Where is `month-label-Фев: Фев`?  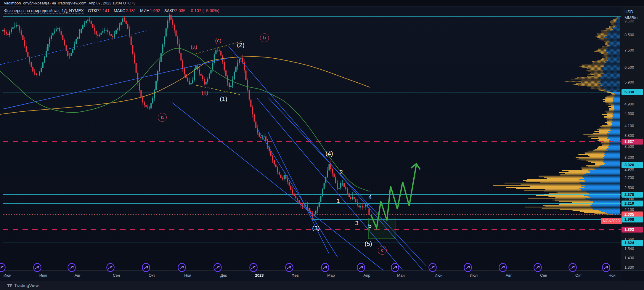 month-label-Фев: Фев is located at coordinates (295, 275).